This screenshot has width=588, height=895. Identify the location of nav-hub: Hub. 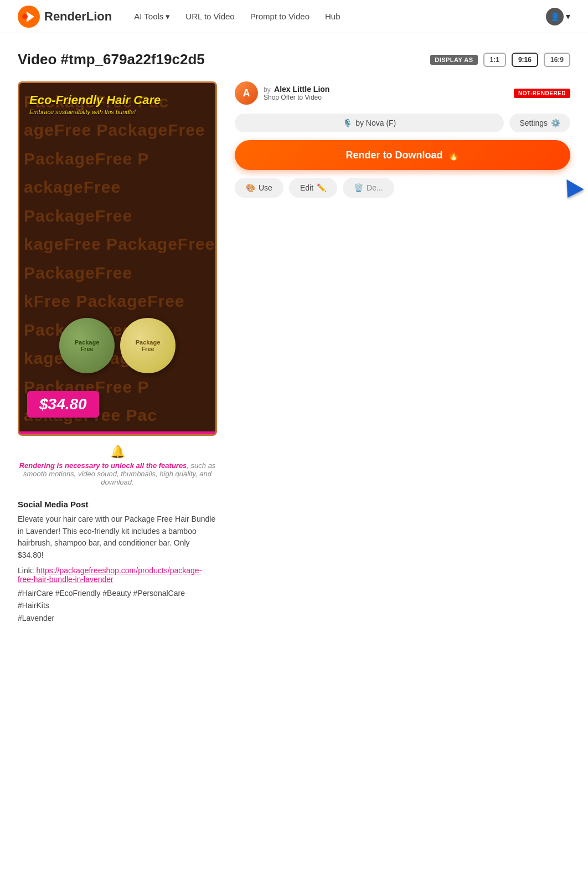
(333, 17).